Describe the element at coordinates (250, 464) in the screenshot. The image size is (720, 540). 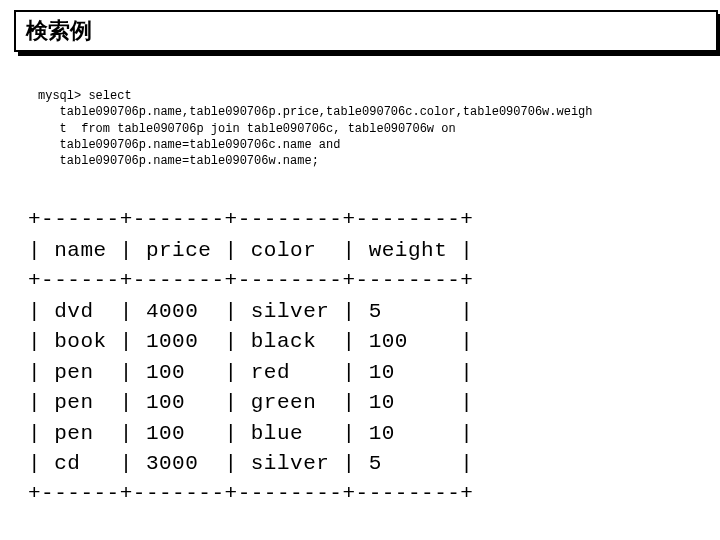
I see `table-row: | cd | 3000 | silver | 5 |` at that location.